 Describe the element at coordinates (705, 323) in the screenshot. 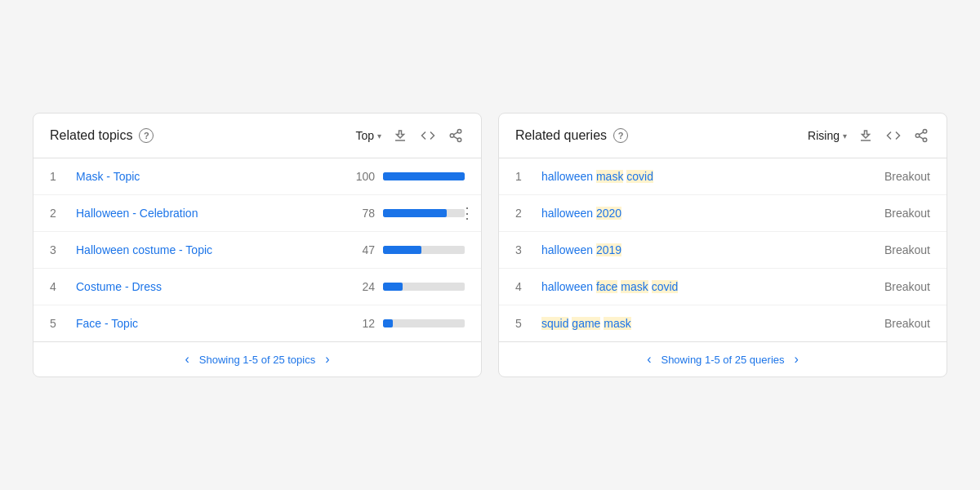

I see `row-label: squid game mask` at that location.